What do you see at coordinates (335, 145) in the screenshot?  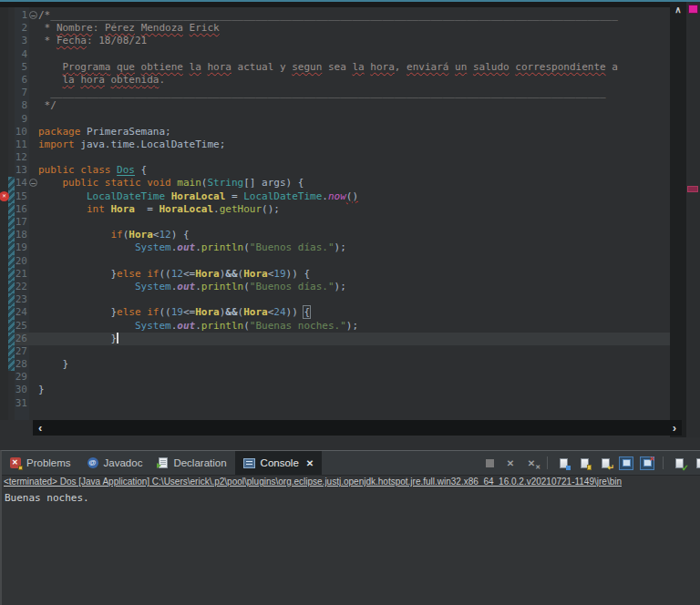 I see `code-line: 11import java.time.LocalDateTime;` at bounding box center [335, 145].